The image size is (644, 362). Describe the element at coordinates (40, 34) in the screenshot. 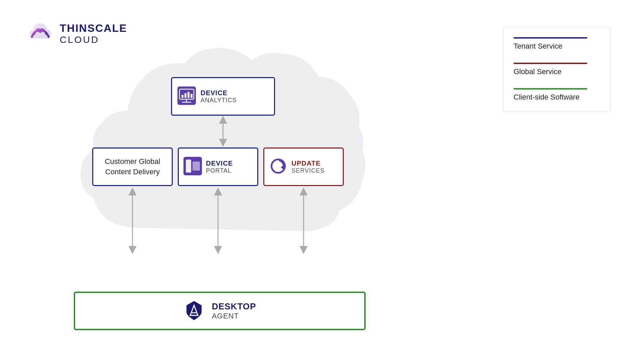

I see `logo-icon` at that location.